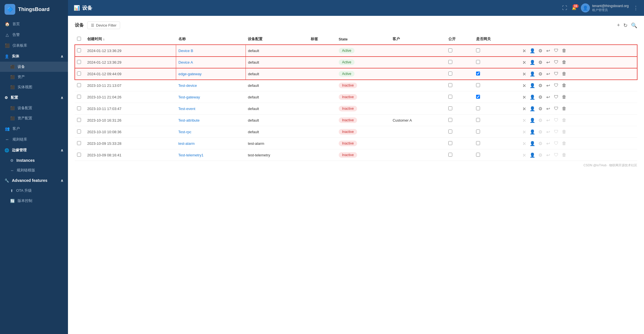  Describe the element at coordinates (34, 150) in the screenshot. I see `sidebar-section-edge: 🌐 边缘管理 ∧` at that location.